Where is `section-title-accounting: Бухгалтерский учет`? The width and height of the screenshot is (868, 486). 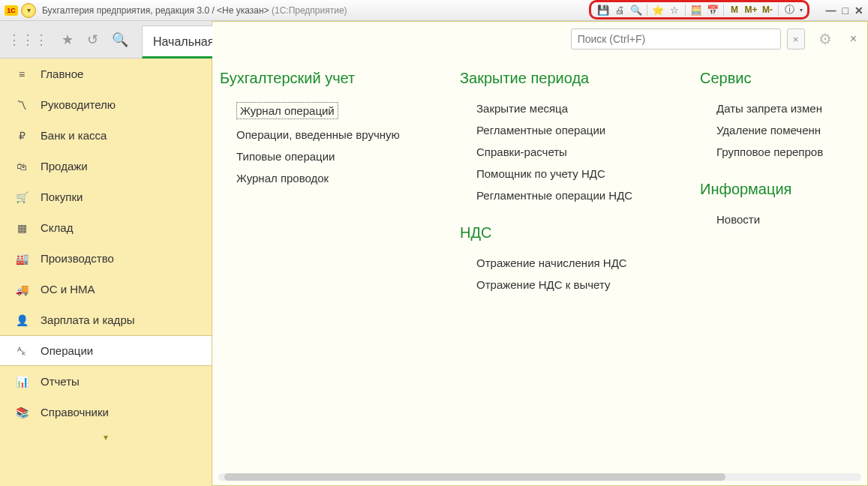 section-title-accounting: Бухгалтерский учет is located at coordinates (325, 78).